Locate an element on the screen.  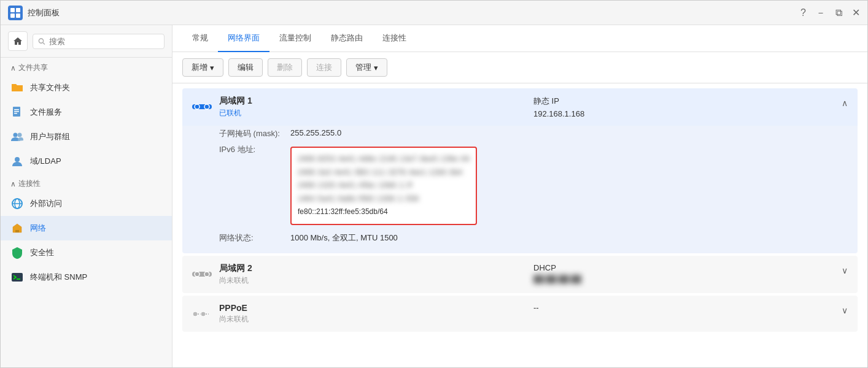
sidebar-item-file-services: 文件服务 is located at coordinates (86, 112).